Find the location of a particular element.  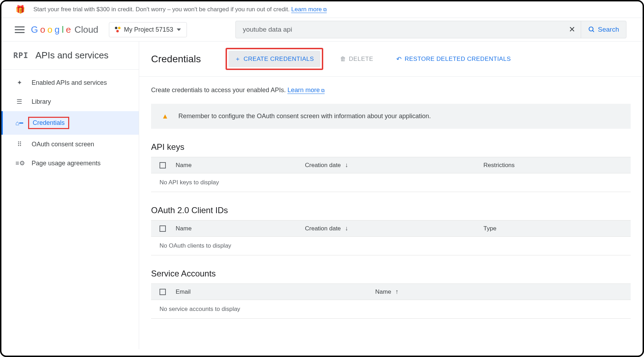

google-cloud-logo: Google Cloud is located at coordinates (65, 30).